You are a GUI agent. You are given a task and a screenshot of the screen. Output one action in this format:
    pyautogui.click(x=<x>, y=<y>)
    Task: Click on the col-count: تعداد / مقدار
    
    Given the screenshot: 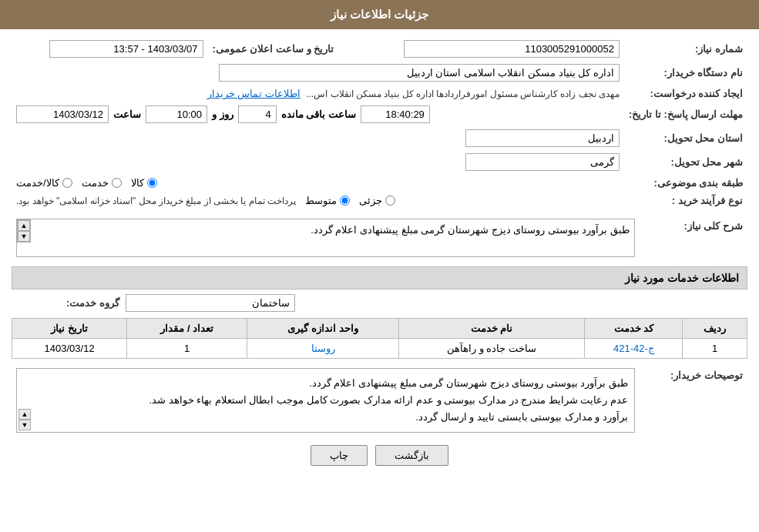 What is the action you would take?
    pyautogui.click(x=187, y=329)
    